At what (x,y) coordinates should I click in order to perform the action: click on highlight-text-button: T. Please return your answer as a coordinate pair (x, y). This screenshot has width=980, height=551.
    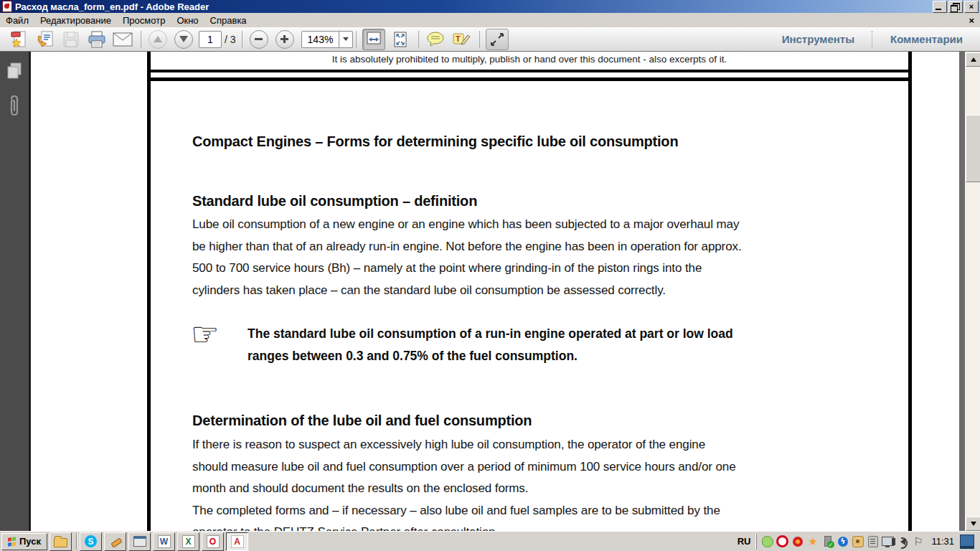
    Looking at the image, I should click on (461, 39).